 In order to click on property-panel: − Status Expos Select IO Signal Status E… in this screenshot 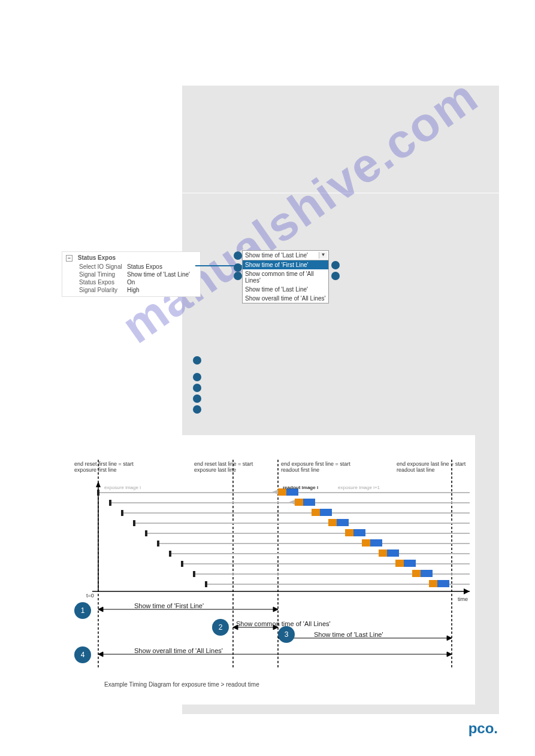, I will do `click(131, 274)`.